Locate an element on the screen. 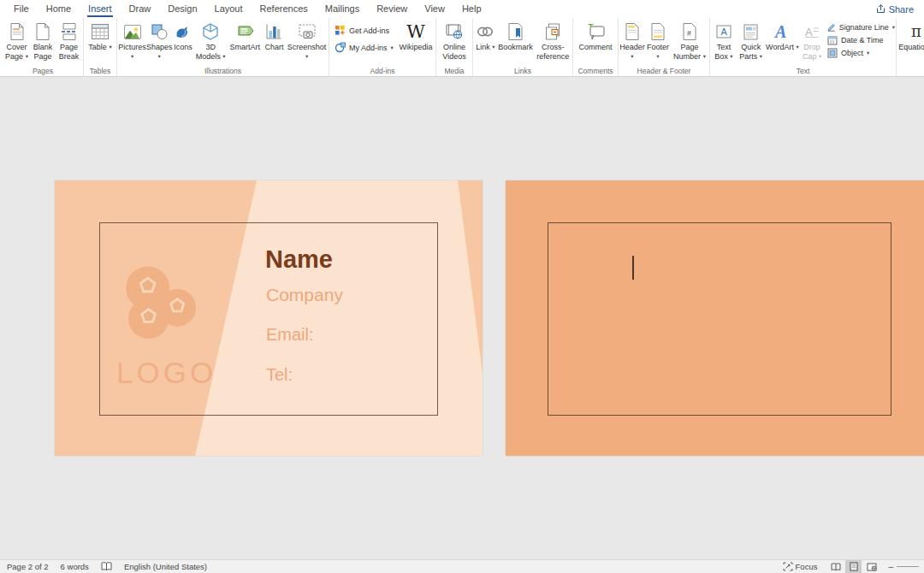 This screenshot has height=573, width=924. tab-insert: Insert is located at coordinates (100, 9).